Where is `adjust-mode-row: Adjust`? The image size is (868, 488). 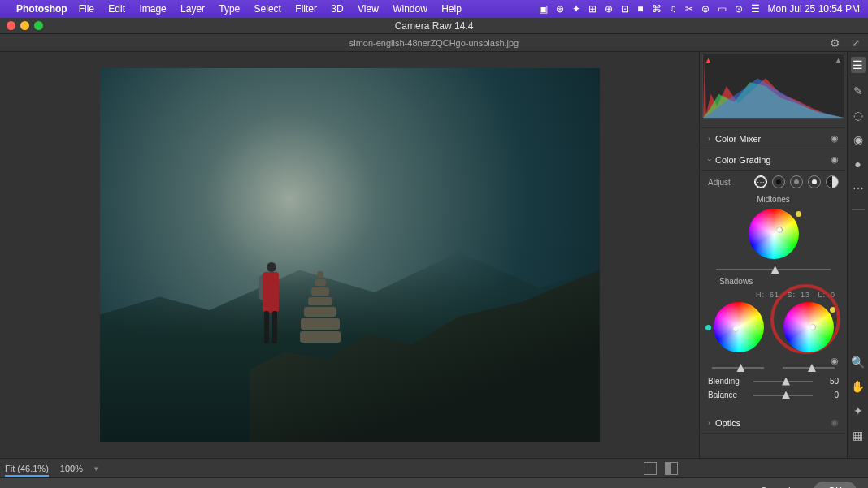 adjust-mode-row: Adjust is located at coordinates (774, 182).